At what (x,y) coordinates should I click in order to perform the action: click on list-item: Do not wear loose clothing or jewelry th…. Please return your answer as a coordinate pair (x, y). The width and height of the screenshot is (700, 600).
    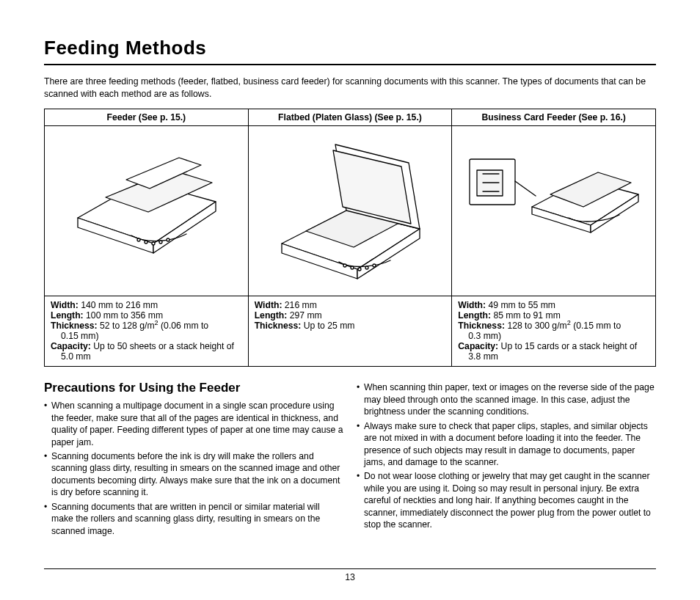
    Looking at the image, I should click on (506, 500).